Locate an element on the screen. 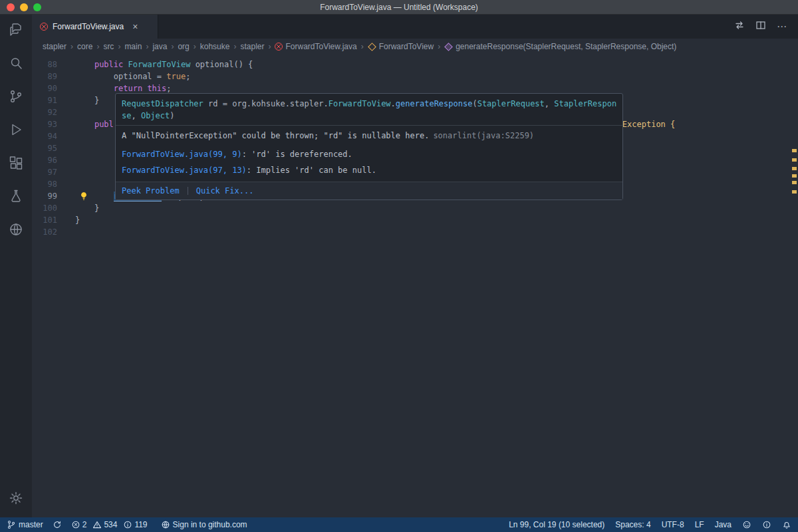 This screenshot has height=532, width=798. breadcrumb-item: kohsuke is located at coordinates (215, 47).